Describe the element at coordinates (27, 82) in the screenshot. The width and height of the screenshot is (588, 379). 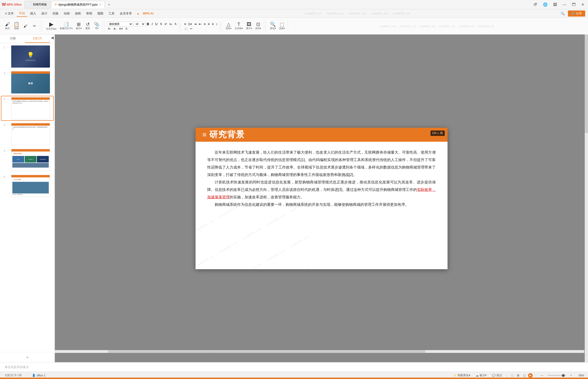
I see `slide-item-2: 2 ☆ 摘 要` at that location.